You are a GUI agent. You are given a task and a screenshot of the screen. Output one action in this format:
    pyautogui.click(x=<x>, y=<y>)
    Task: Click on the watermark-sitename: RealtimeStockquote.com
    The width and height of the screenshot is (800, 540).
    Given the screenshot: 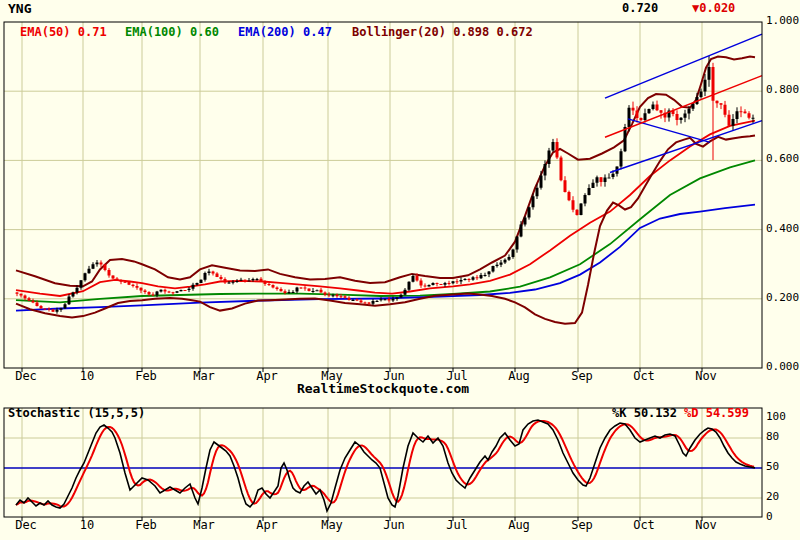 What is the action you would take?
    pyautogui.click(x=383, y=389)
    